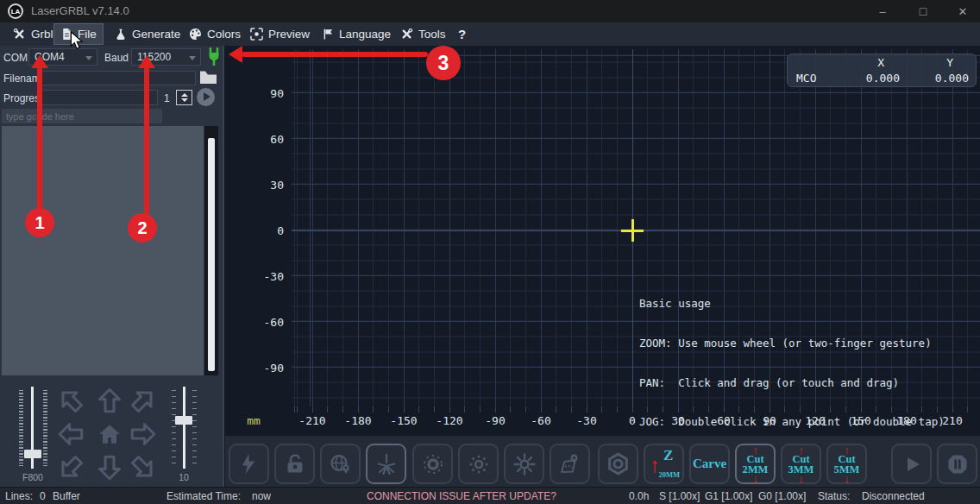  What do you see at coordinates (117, 78) in the screenshot?
I see `filename-input` at bounding box center [117, 78].